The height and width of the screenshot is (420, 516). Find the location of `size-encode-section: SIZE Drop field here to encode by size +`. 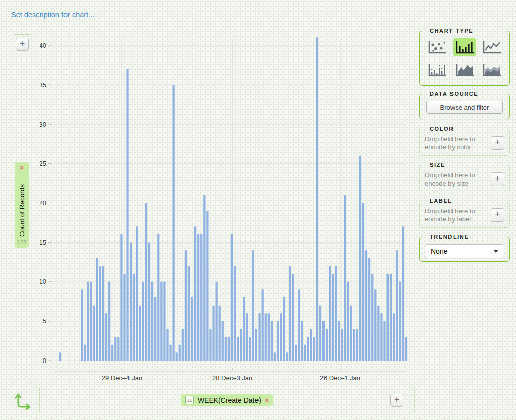

size-encode-section: SIZE Drop field here to encode by size + is located at coordinates (465, 177).